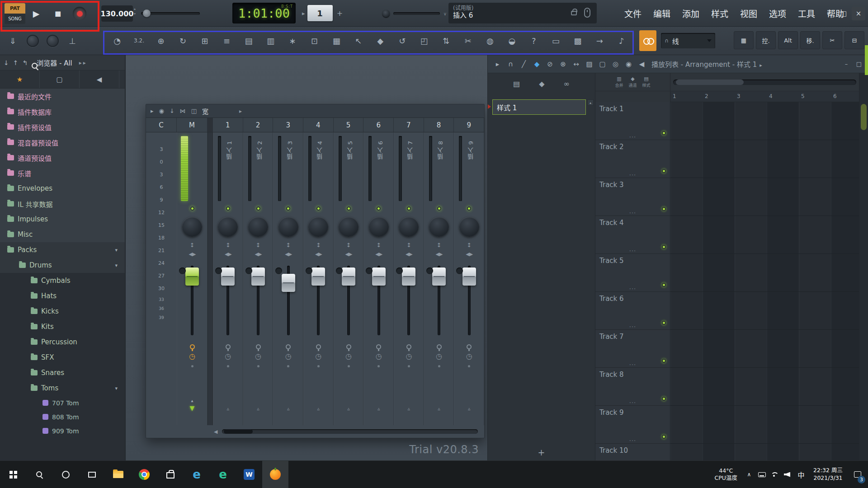  I want to click on mixer-width-label: 宽, so click(205, 111).